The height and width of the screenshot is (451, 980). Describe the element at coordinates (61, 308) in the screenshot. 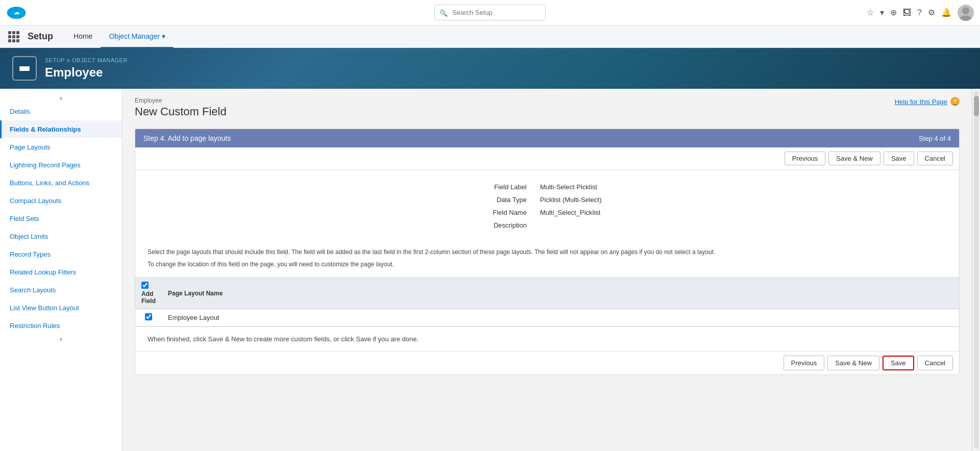

I see `sidebar-item-list-view-button-layout: List View Button Layout` at that location.